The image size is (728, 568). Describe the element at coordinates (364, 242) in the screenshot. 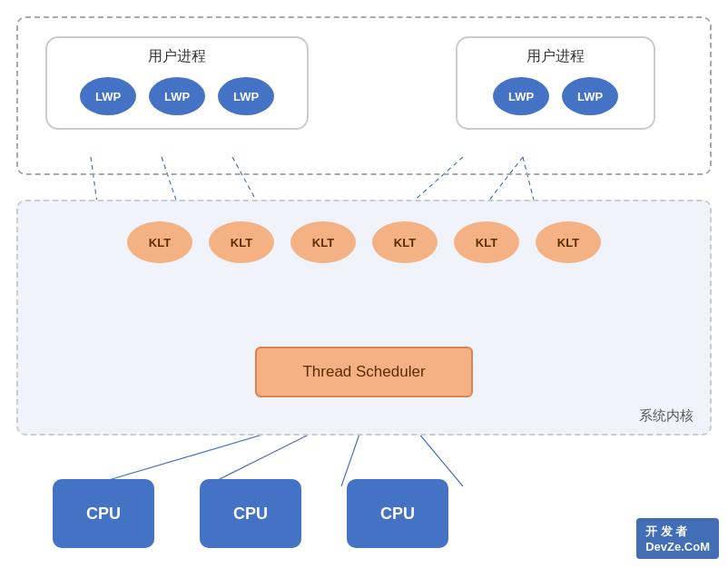

I see `klt-row: KLT KLT KLT KLT KLT KLT` at that location.